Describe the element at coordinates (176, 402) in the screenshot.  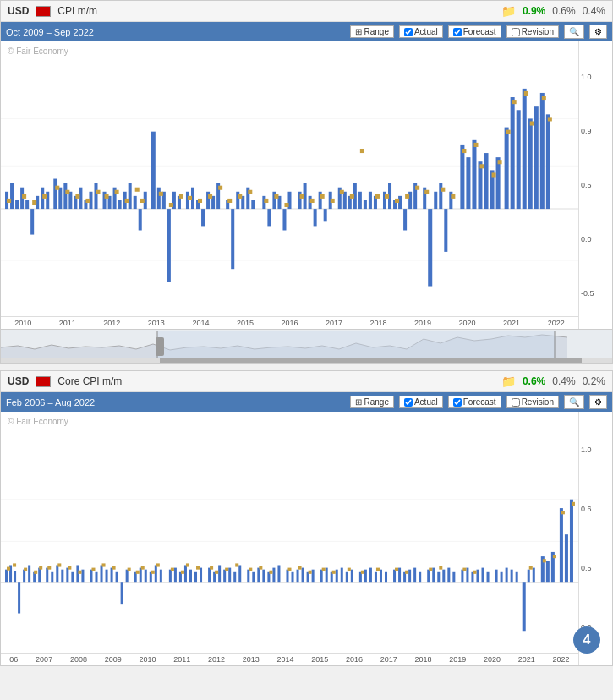
I see `chart2-date-range: Feb 2006 – Aug 2022` at that location.